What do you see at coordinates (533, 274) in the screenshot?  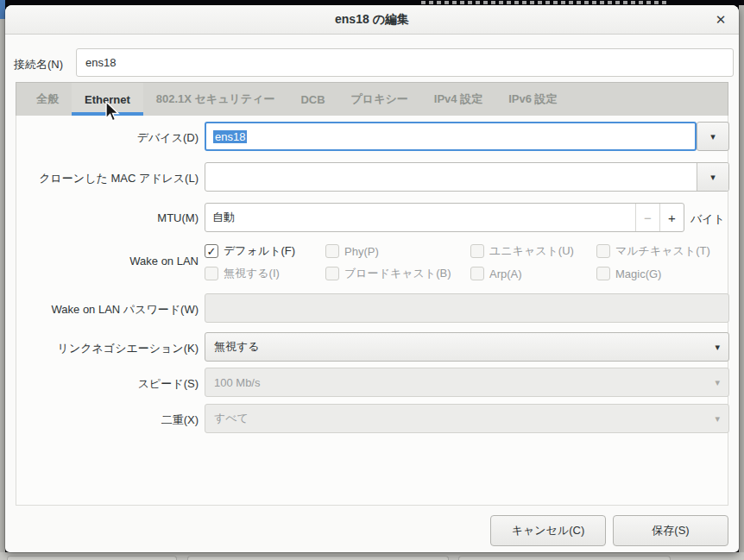 I see `wol-arp-checkbox: Arp(A)` at bounding box center [533, 274].